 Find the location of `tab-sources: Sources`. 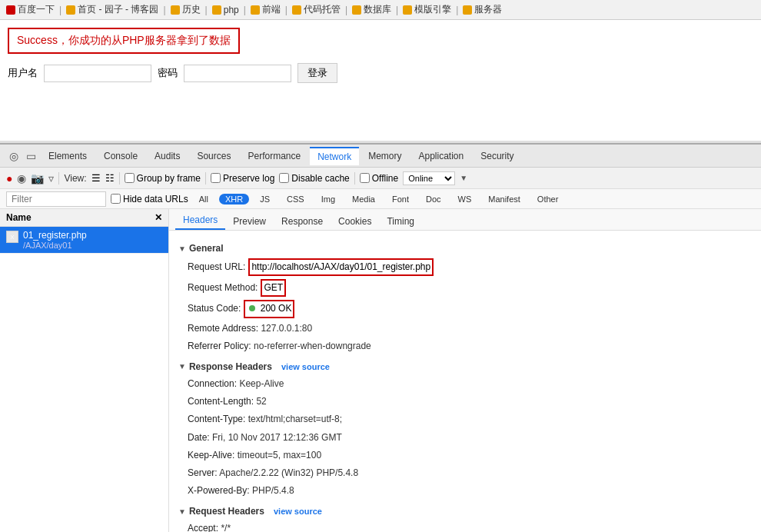

tab-sources: Sources is located at coordinates (214, 156).